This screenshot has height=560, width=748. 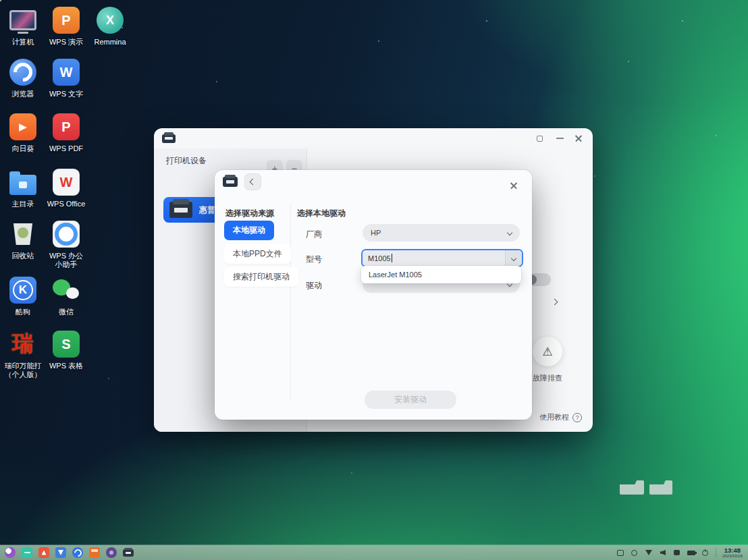 I want to click on close-button, so click(x=579, y=138).